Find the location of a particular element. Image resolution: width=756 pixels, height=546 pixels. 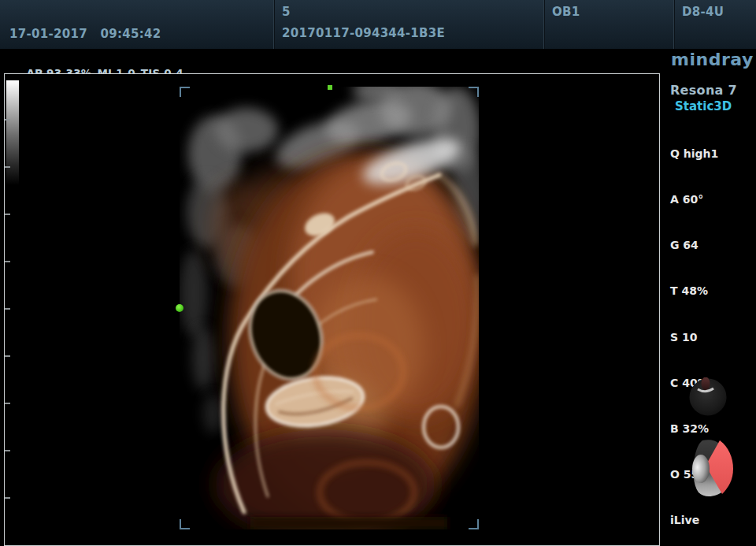

roi-marker-top is located at coordinates (330, 87).